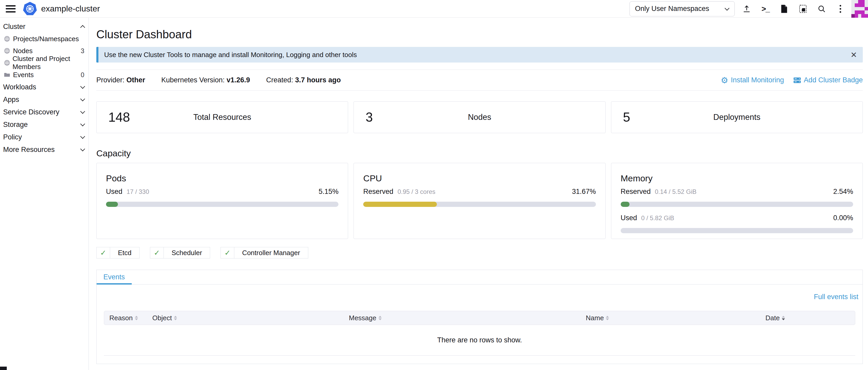 The image size is (868, 370). What do you see at coordinates (416, 192) in the screenshot?
I see `capacity-row-detail: 0.95 / 3 cores` at bounding box center [416, 192].